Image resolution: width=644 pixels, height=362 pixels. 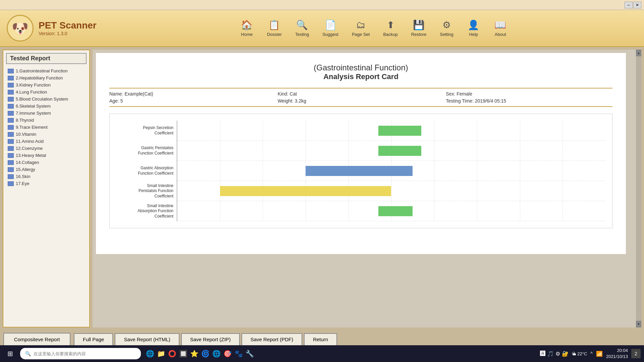 What do you see at coordinates (26, 134) in the screenshot?
I see `sidebar-item-label-10: 10.Vitamin` at bounding box center [26, 134].